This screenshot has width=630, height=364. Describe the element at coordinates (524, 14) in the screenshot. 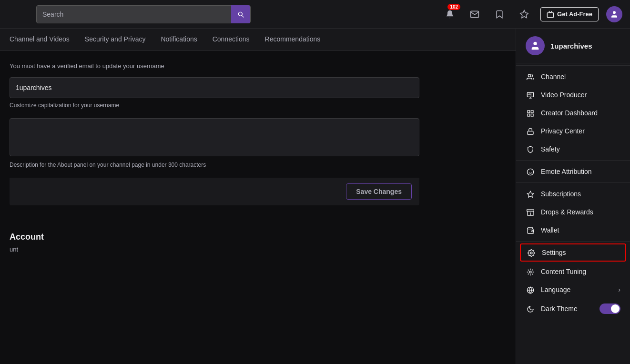

I see `crown-icon` at that location.